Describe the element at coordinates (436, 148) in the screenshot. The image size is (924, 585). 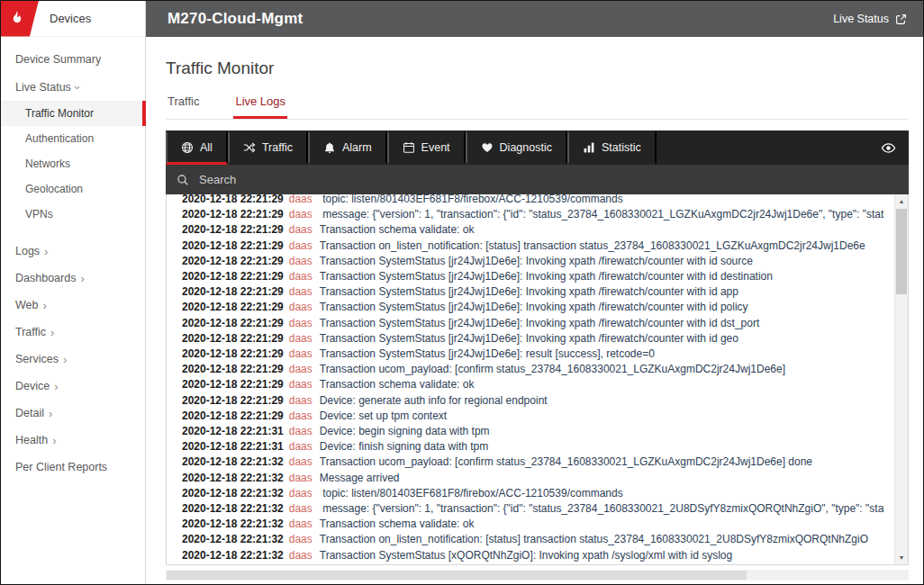
I see `log-filter-label: Event` at that location.